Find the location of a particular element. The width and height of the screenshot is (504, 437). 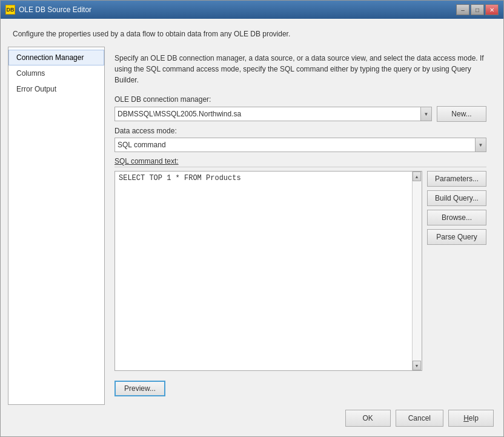

window-icon: DB is located at coordinates (10, 10).